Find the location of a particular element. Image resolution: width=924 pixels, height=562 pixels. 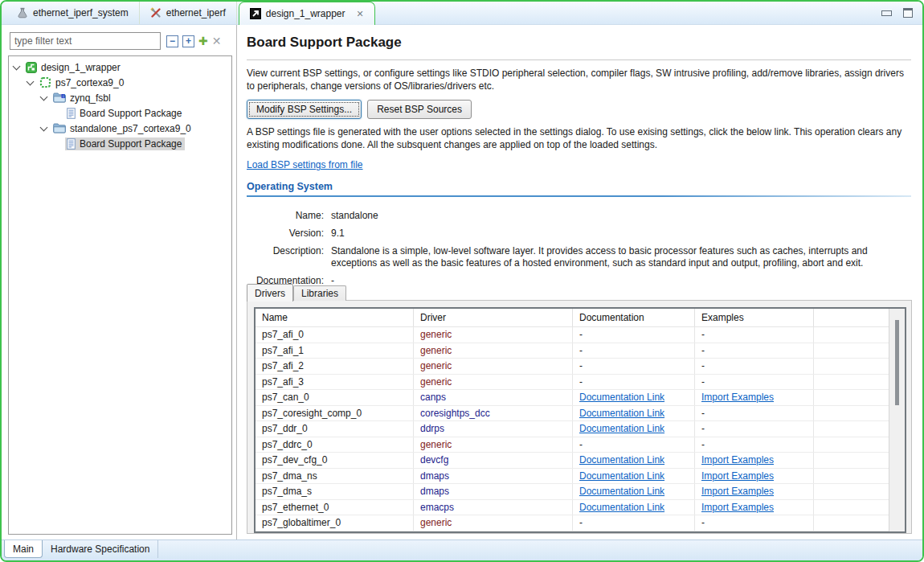

column-header-documentation: Documentation is located at coordinates (634, 318).